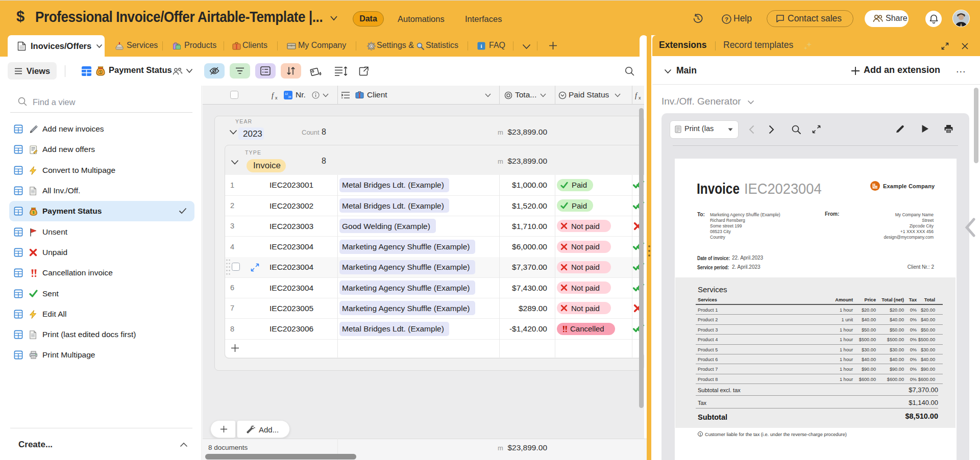 The image size is (980, 460). What do you see at coordinates (289, 97) in the screenshot?
I see `svg-text: 34` at bounding box center [289, 97].